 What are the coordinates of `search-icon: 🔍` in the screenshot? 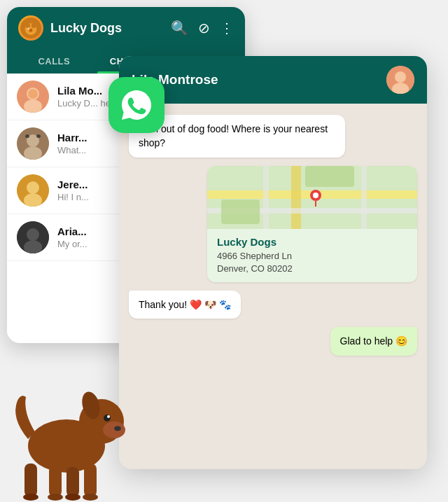 It's located at (179, 28).